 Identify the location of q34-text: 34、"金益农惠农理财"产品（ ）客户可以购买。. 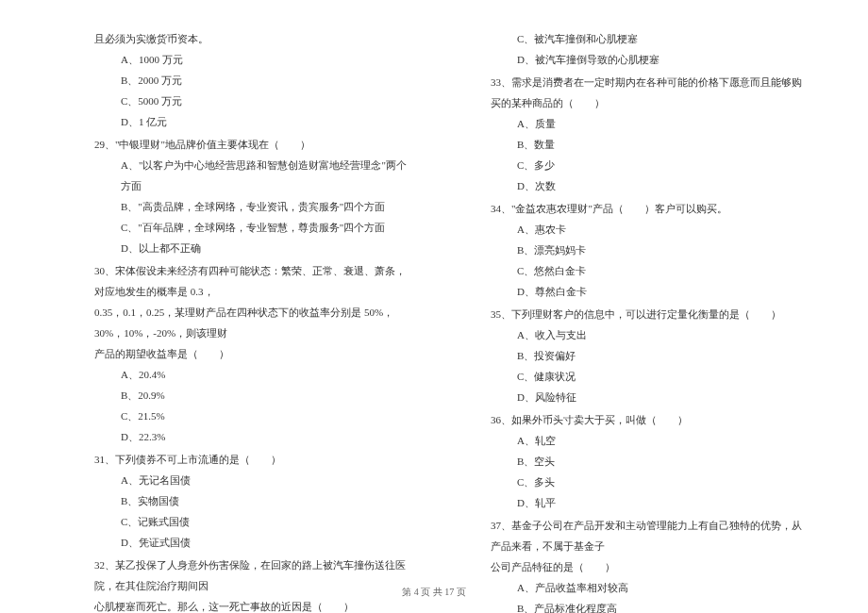
(651, 208).